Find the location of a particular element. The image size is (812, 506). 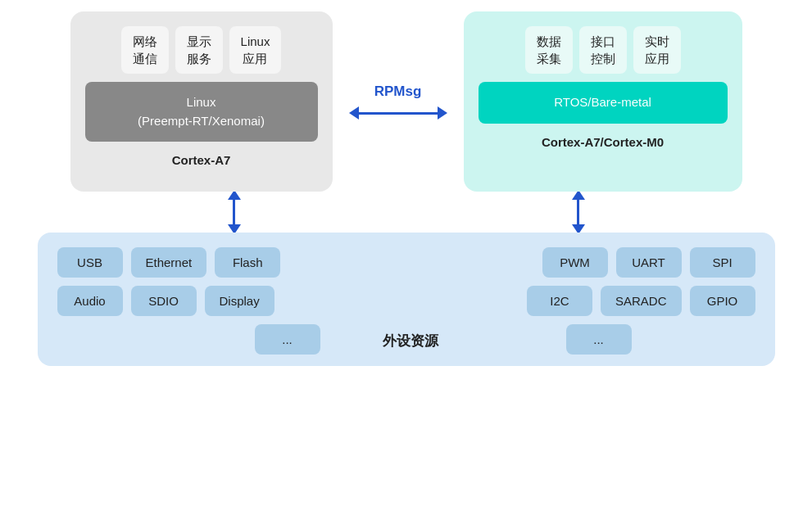

arrow-v-right is located at coordinates (578, 212).